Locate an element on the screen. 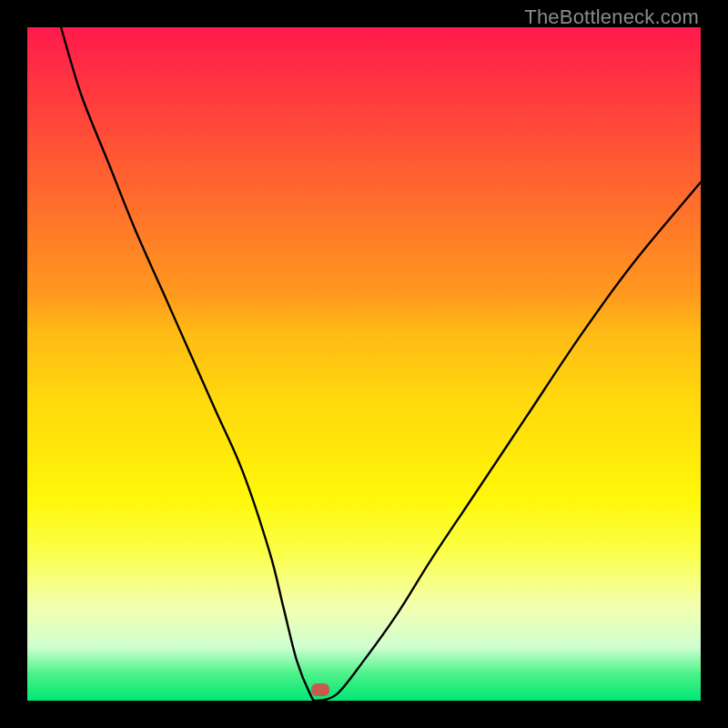 This screenshot has height=728, width=728. optimal-marker is located at coordinates (320, 690).